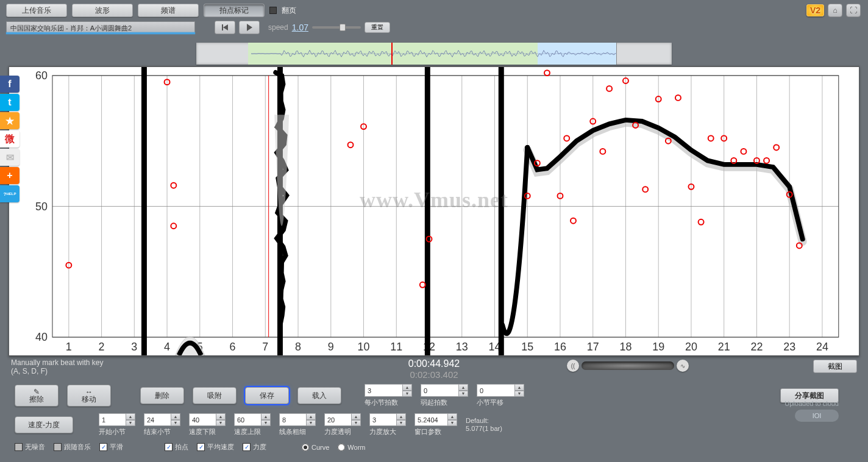  What do you see at coordinates (10, 176) in the screenshot?
I see `plus-icon: +` at bounding box center [10, 176].